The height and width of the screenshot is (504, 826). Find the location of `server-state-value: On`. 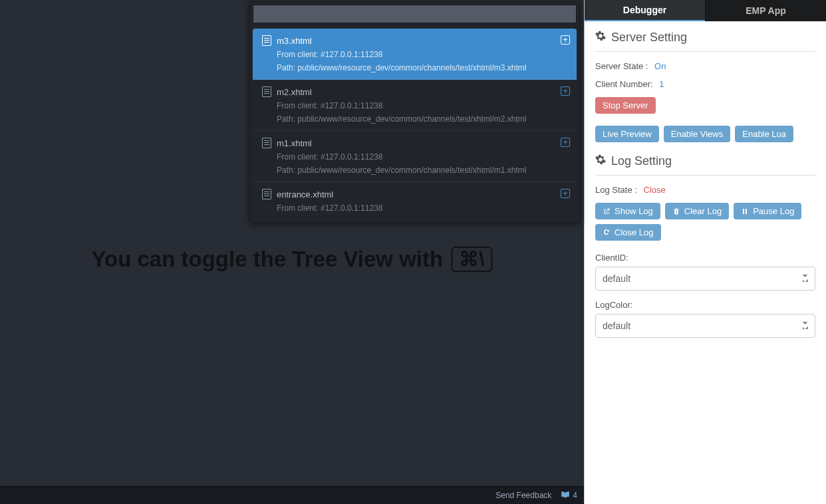

server-state-value: On is located at coordinates (660, 66).